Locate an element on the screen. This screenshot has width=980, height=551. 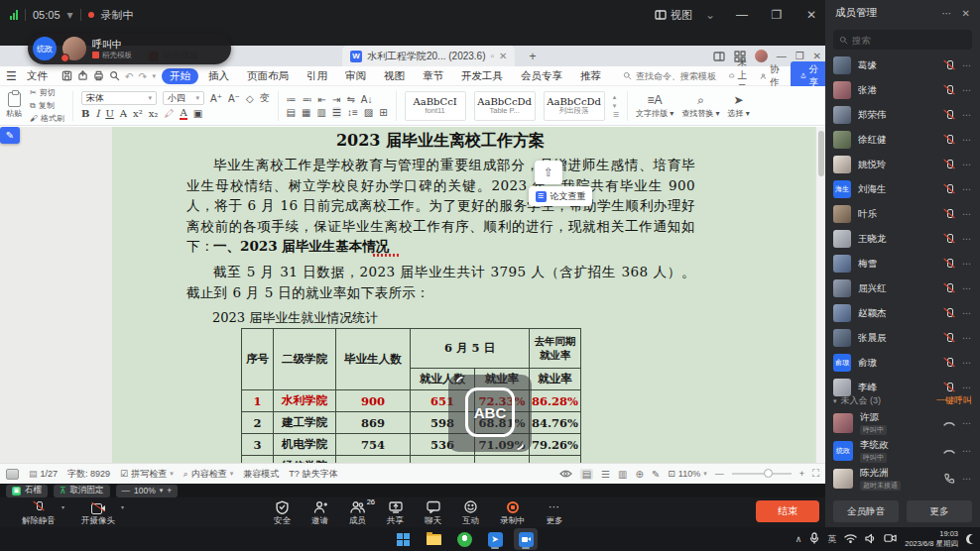
call-all-link: 一键呼叫 is located at coordinates (954, 400).